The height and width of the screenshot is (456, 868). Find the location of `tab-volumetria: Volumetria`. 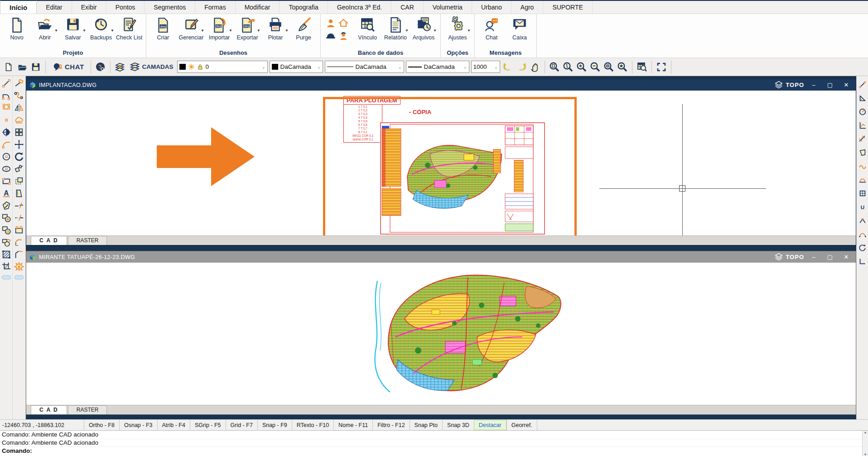

tab-volumetria: Volumetria is located at coordinates (448, 7).